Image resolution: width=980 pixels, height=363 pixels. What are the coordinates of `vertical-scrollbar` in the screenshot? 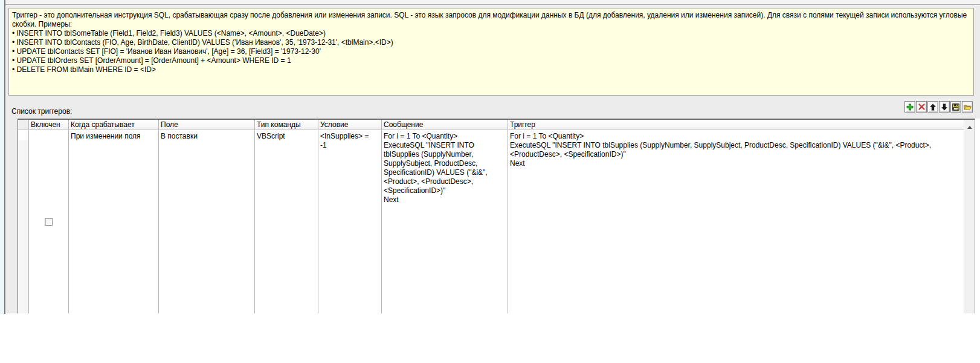 It's located at (969, 217).